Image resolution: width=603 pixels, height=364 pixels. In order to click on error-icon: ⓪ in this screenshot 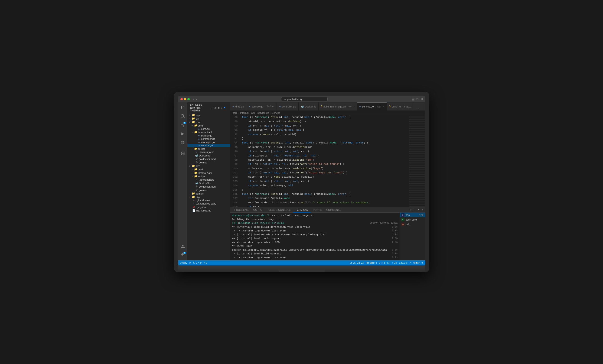, I will do `click(194, 263)`.